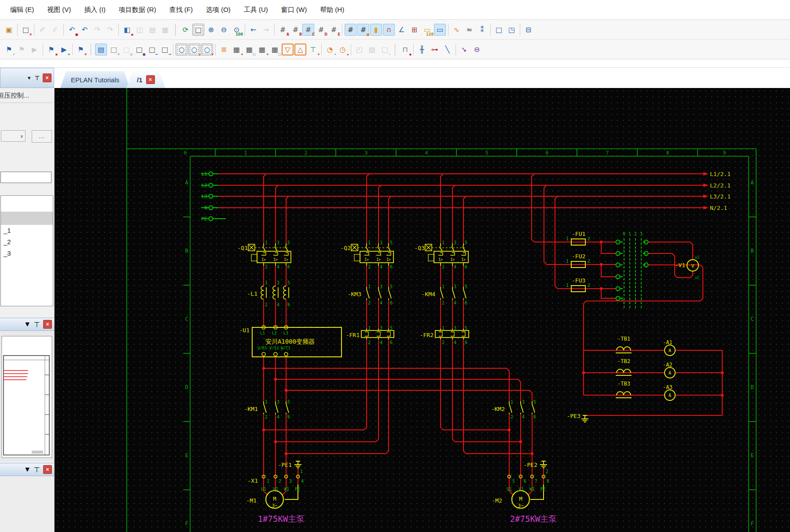  What do you see at coordinates (464, 49) in the screenshot?
I see `insert-arrow-icon: ➘` at bounding box center [464, 49].